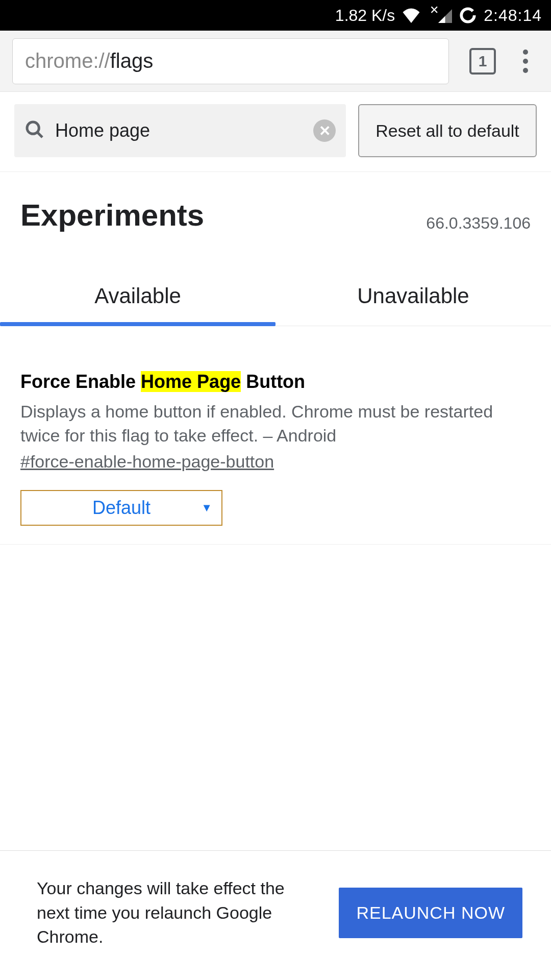 This screenshot has height=980, width=551. Describe the element at coordinates (231, 61) in the screenshot. I see `url-bar: chrome://flags` at that location.